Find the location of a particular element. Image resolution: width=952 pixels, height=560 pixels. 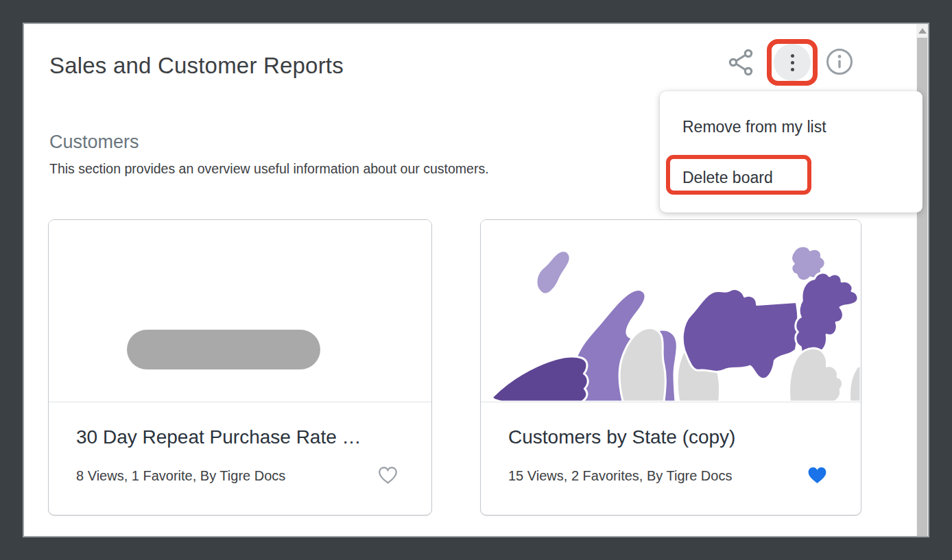

card-title: 30 Day Repeat Purchase Rate … is located at coordinates (240, 437).